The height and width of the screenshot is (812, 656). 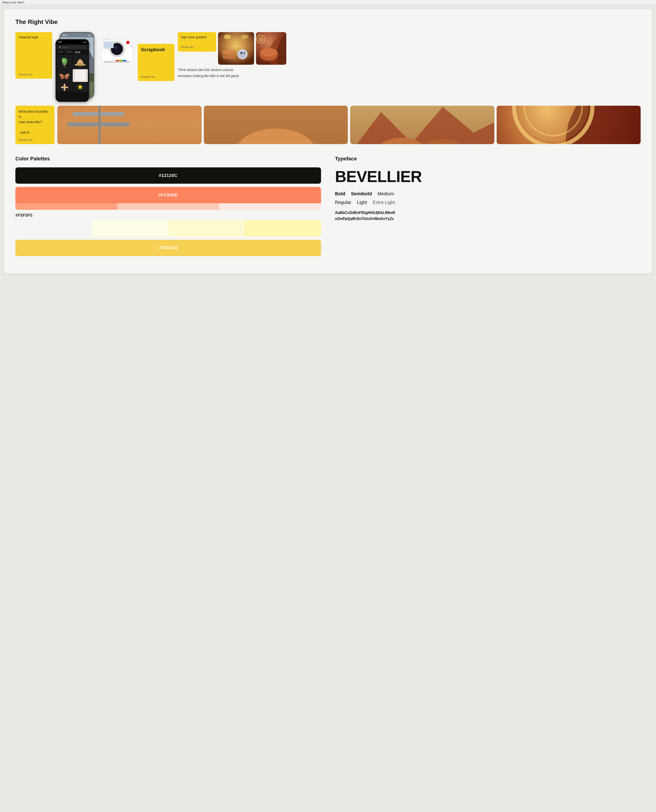 I want to click on alphabet-display: AaBbCcDdEeFfGgHhIiJjKkLlMmNnOoPpQqRrSsTt…, so click(x=487, y=216).